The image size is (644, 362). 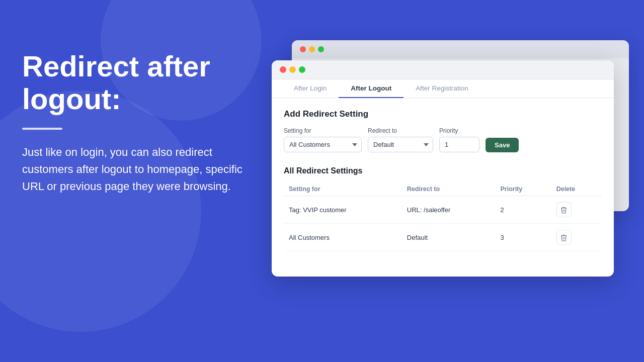 What do you see at coordinates (443, 70) in the screenshot?
I see `main-window-titlebar` at bounding box center [443, 70].